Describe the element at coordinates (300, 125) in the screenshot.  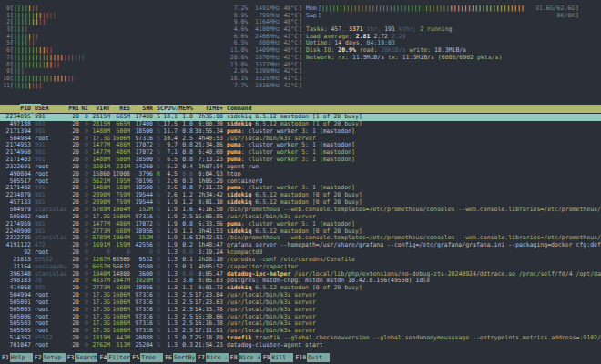
I see `process-row-497188: 4971889912002815M665M17400S17.51.00:00.3…` at that location.